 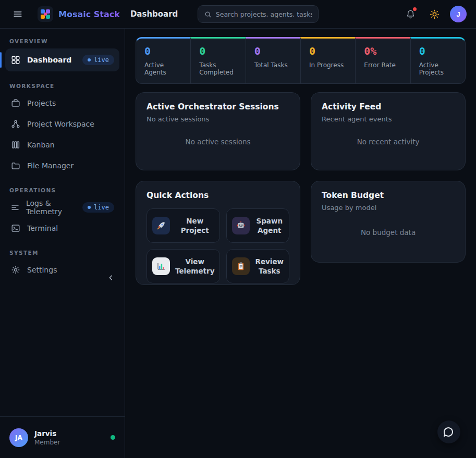 What do you see at coordinates (258, 14) in the screenshot?
I see `search-bar` at bounding box center [258, 14].